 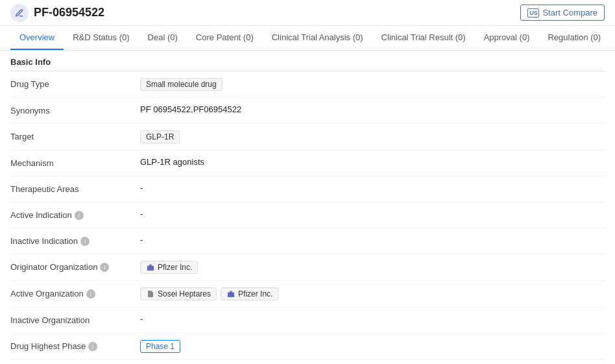 I want to click on info-row: First Approval Date(Global)-, so click(x=308, y=362).